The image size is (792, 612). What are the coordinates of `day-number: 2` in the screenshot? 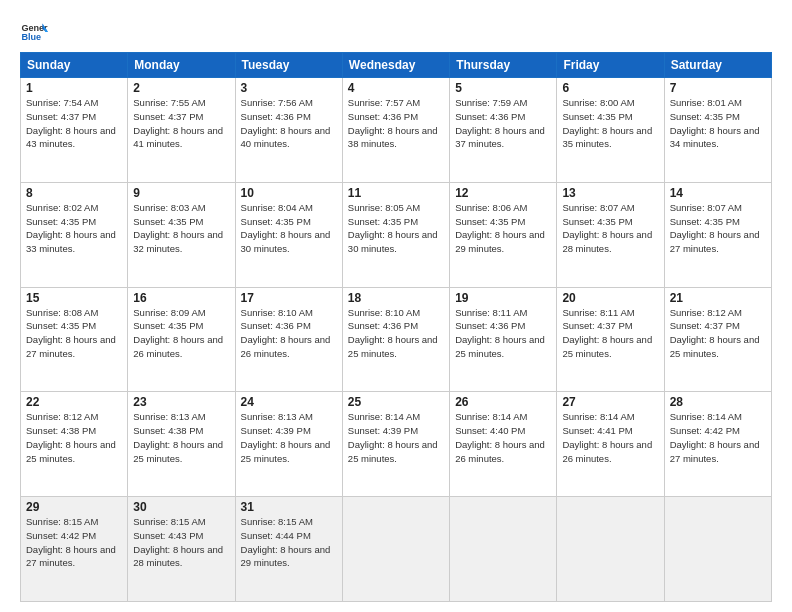 It's located at (181, 88).